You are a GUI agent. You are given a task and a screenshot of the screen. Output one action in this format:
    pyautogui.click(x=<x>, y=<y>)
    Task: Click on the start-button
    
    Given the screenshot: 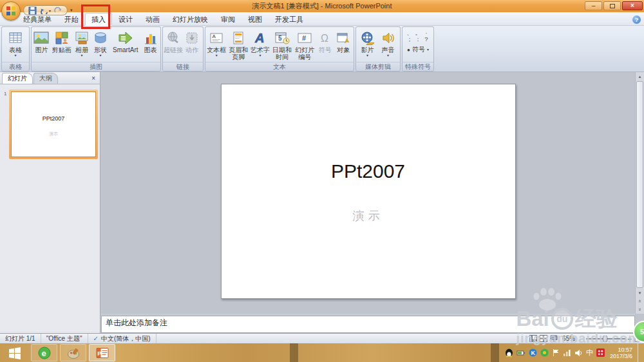 What is the action you would take?
    pyautogui.click(x=15, y=353)
    